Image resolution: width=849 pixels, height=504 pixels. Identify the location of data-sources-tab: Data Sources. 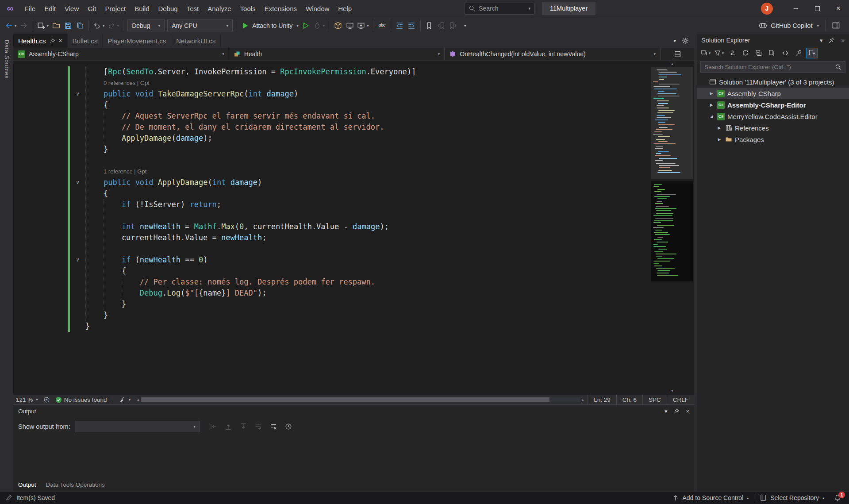
(7, 59).